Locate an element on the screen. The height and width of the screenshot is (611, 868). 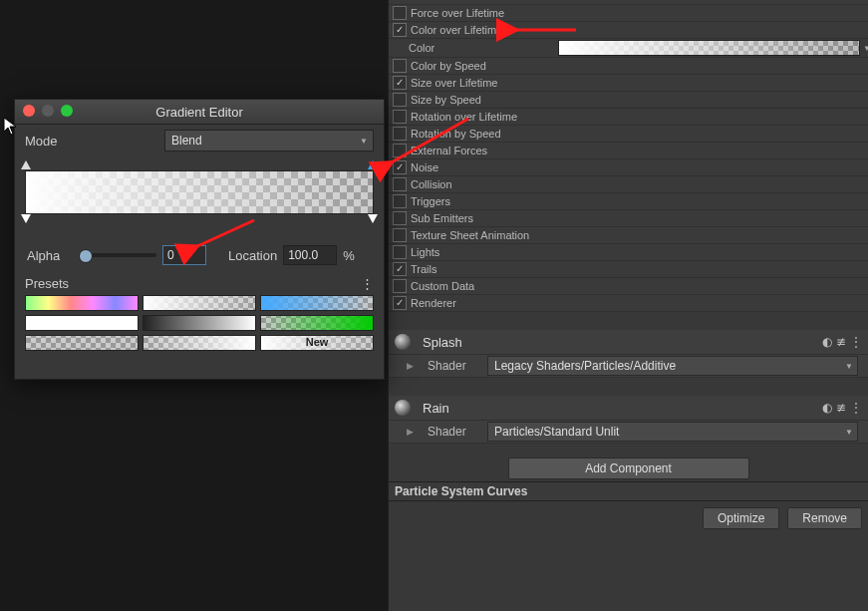
module-label: Collision is located at coordinates (432, 184).